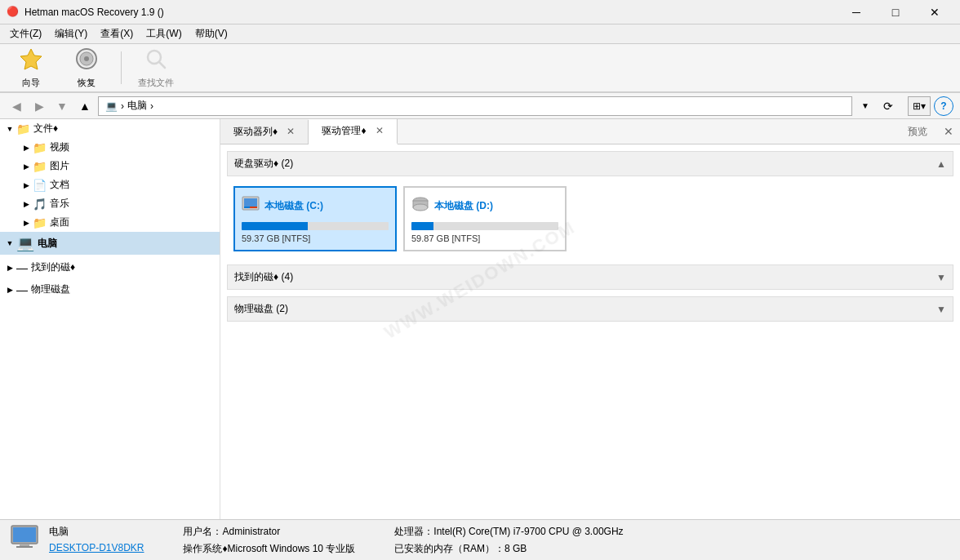 Image resolution: width=960 pixels, height=560 pixels. I want to click on minimize-button: ─, so click(856, 12).